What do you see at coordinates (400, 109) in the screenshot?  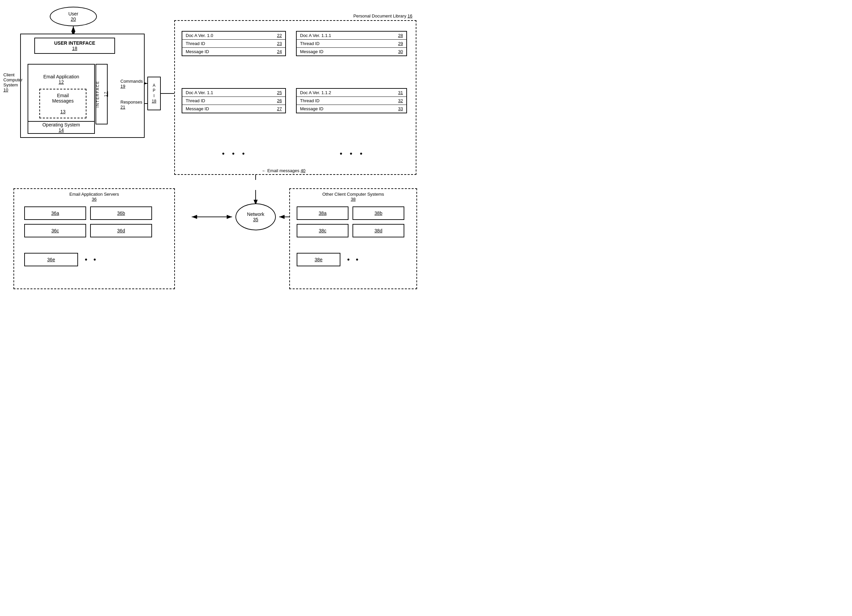 I see `message-id-33: 33` at bounding box center [400, 109].